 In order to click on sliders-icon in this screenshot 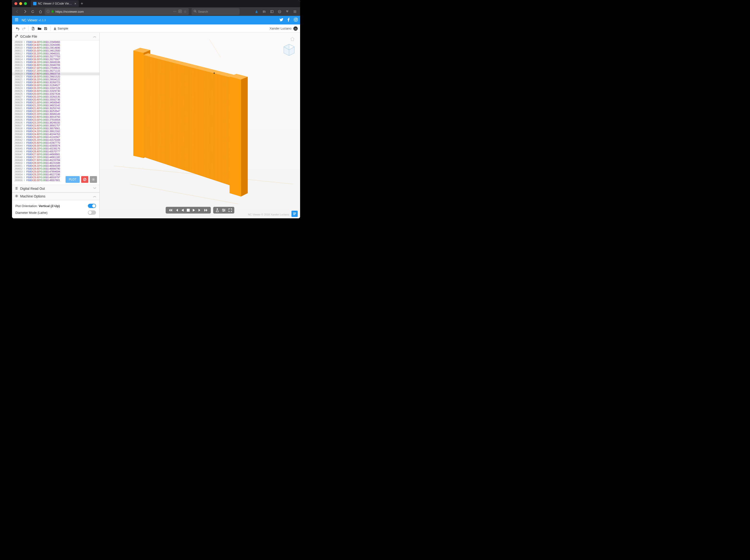, I will do `click(224, 210)`.